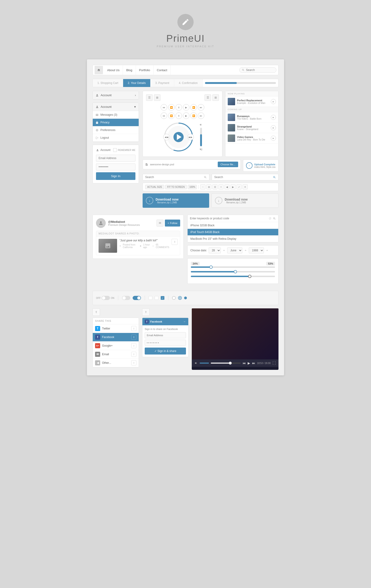  What do you see at coordinates (185, 322) in the screenshot?
I see `fb-back-arrow: ←` at bounding box center [185, 322].